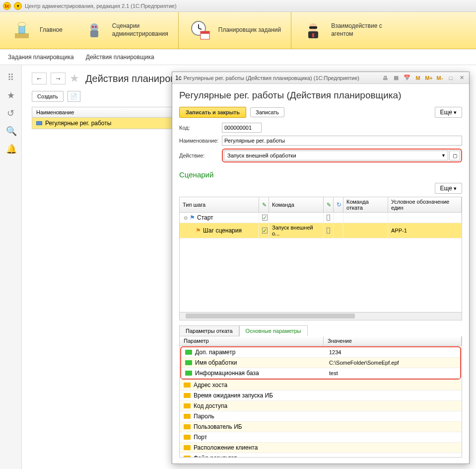 The width and height of the screenshot is (476, 469). Describe the element at coordinates (58, 78) in the screenshot. I see `forward-button: →` at that location.